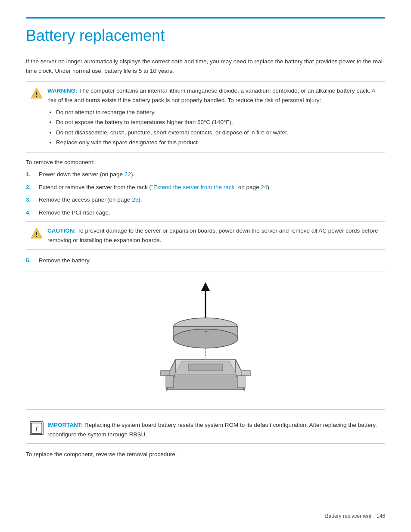 This screenshot has width=411, height=532. Describe the element at coordinates (206, 213) in the screenshot. I see `step-4: 4. Remove the PCI riser cage.` at that location.